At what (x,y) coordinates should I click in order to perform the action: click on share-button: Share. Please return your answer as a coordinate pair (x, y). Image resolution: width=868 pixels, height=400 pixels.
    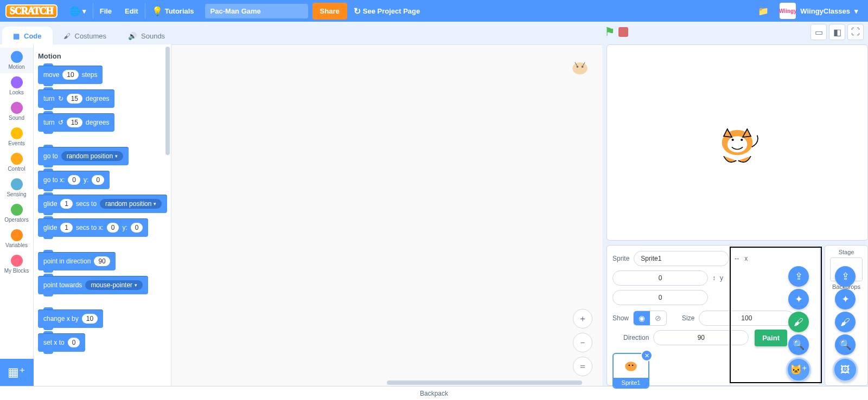
    Looking at the image, I should click on (330, 11).